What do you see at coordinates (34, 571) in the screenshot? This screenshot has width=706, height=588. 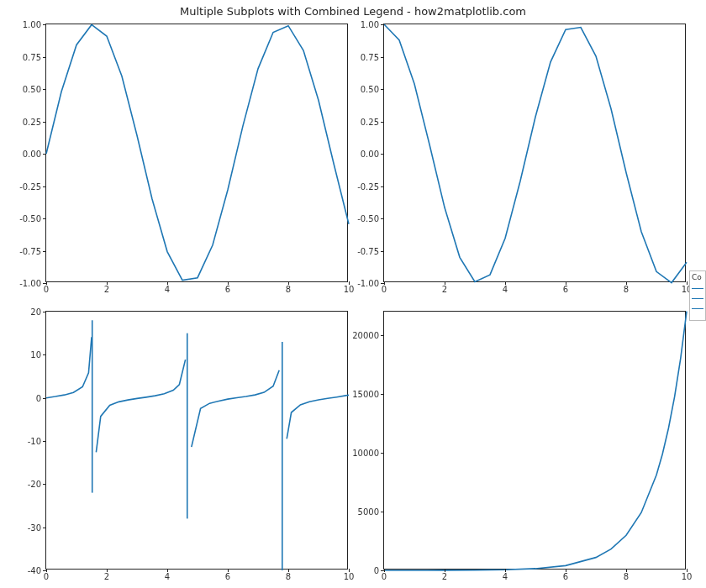 I see `y-tick-label: -40` at bounding box center [34, 571].